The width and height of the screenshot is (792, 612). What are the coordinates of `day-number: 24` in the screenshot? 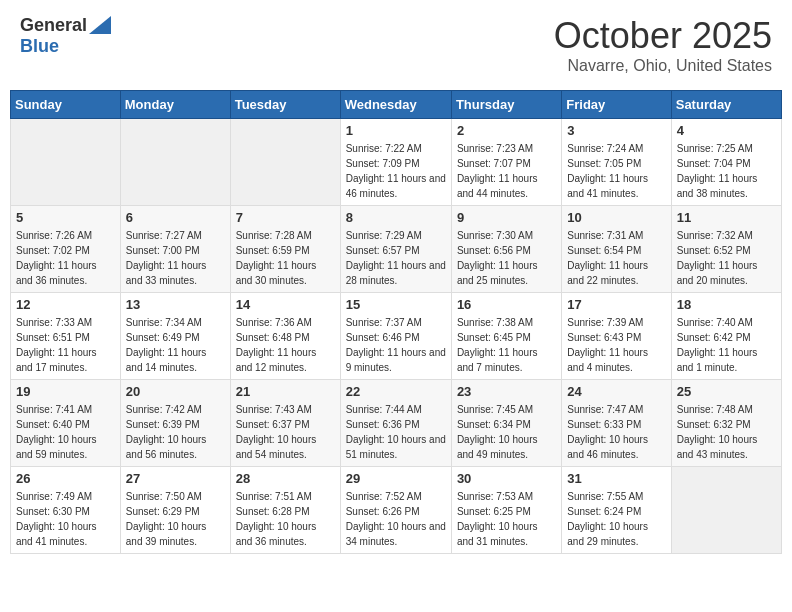 It's located at (616, 392).